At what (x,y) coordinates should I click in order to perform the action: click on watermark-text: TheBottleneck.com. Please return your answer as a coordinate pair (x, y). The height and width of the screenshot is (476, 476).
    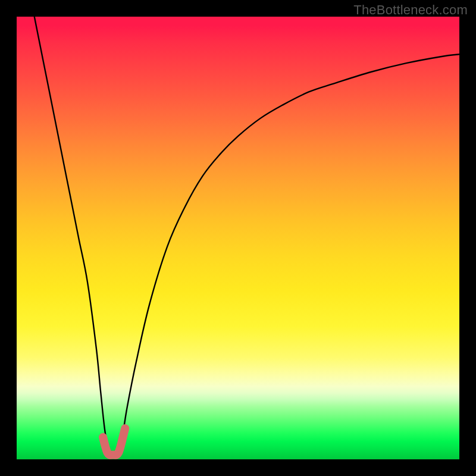
    Looking at the image, I should click on (411, 10).